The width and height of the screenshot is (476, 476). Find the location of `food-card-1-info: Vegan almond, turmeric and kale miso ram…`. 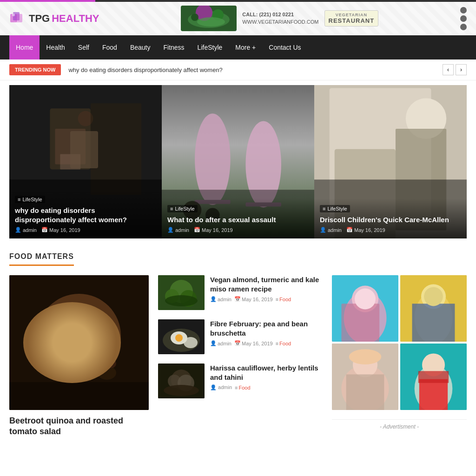

food-card-1-info: Vegan almond, turmeric and kale miso ram… is located at coordinates (266, 289).